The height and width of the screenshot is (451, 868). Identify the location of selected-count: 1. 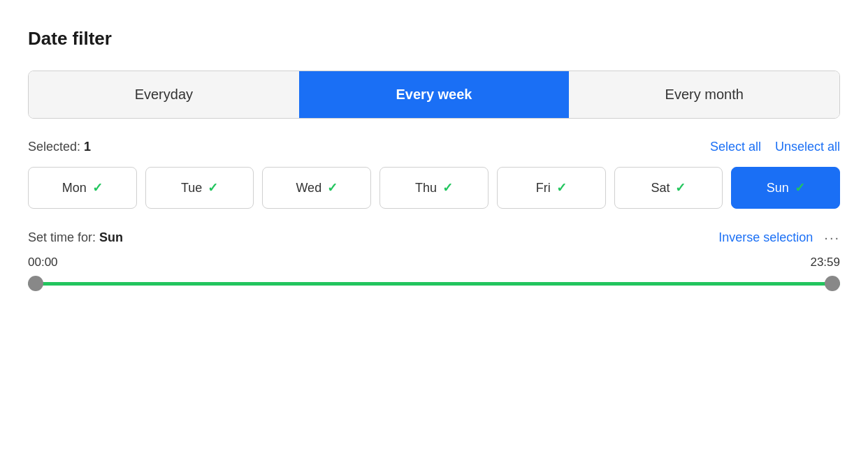
(87, 147).